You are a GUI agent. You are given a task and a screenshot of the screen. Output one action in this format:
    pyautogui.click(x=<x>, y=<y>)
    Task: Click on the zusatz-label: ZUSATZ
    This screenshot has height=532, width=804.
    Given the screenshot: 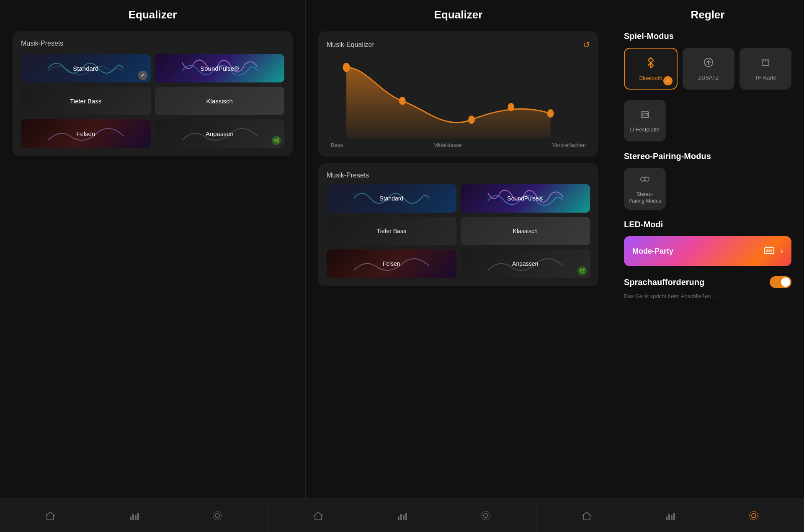 What is the action you would take?
    pyautogui.click(x=709, y=78)
    